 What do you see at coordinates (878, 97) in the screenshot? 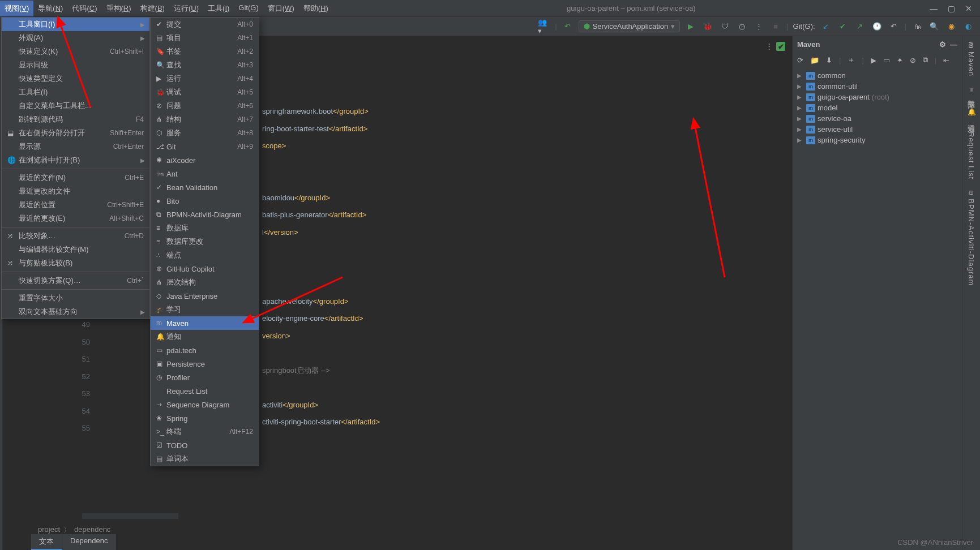
I see `maven-module: ▶mguigu-oa-parent (root)` at bounding box center [878, 97].